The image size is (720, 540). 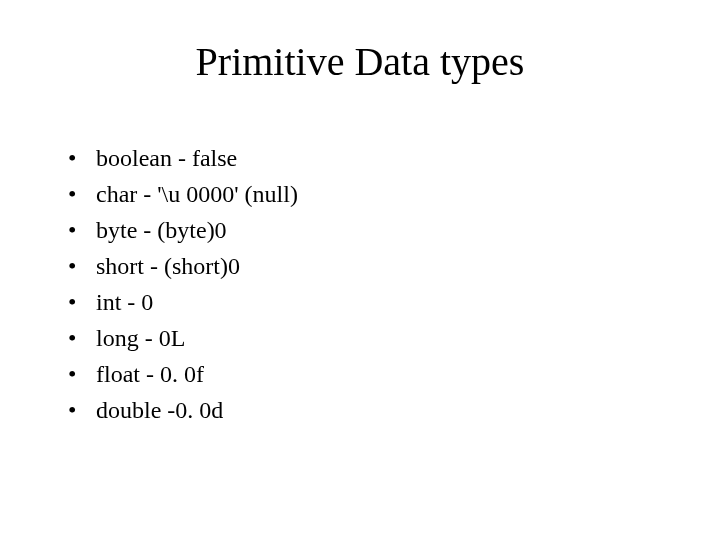 What do you see at coordinates (162, 230) in the screenshot?
I see `list-item-text: byte - (byte)0` at bounding box center [162, 230].